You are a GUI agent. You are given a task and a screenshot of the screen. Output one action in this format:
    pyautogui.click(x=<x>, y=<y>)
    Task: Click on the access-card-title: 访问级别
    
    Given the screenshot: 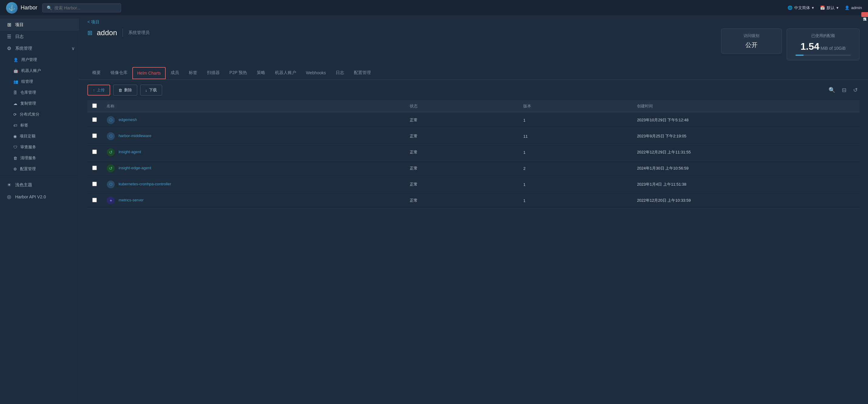 What is the action you would take?
    pyautogui.click(x=751, y=36)
    